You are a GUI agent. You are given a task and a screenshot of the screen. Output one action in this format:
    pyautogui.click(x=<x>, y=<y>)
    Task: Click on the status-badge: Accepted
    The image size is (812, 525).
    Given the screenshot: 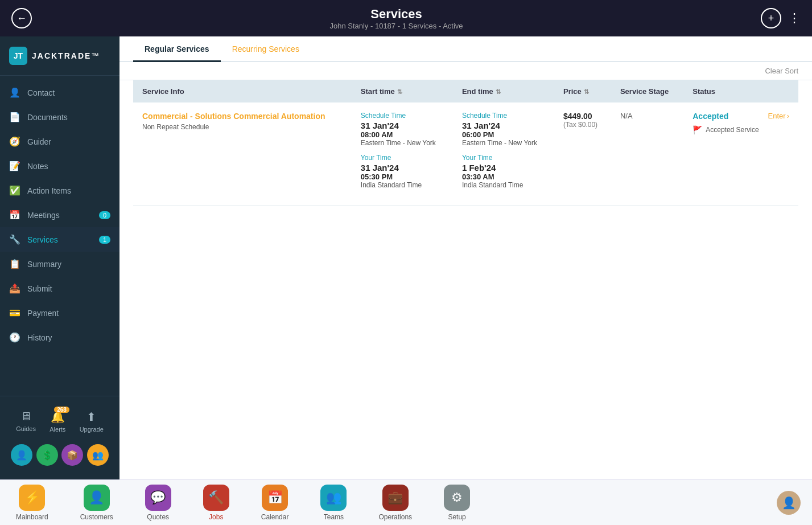 What is the action you would take?
    pyautogui.click(x=726, y=116)
    